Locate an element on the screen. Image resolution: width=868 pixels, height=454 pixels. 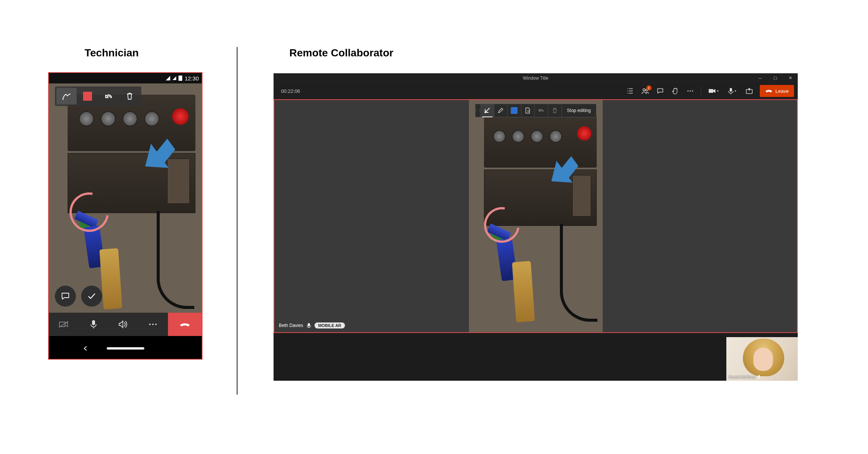
shared-content is located at coordinates (536, 216).